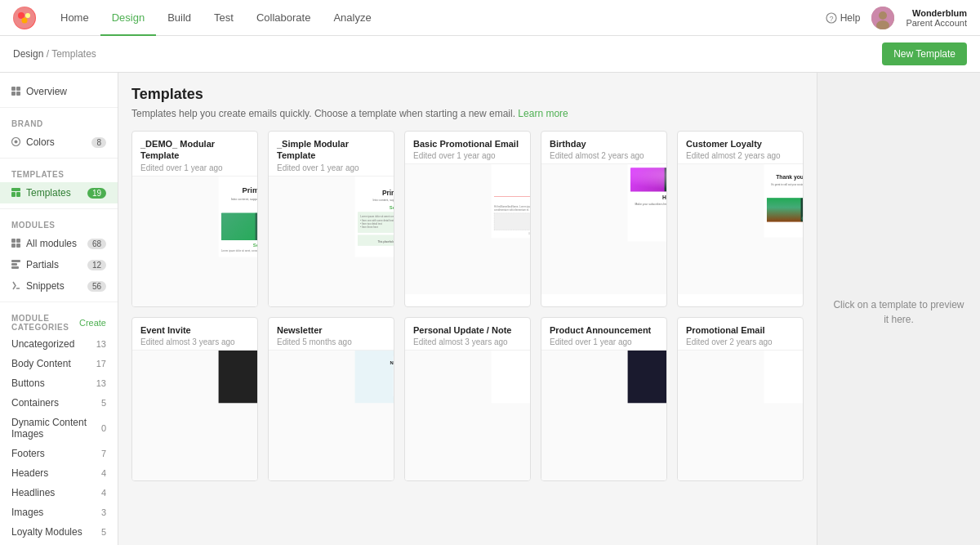 This screenshot has height=545, width=980. What do you see at coordinates (467, 330) in the screenshot?
I see `template-name: Personal Update / Note` at bounding box center [467, 330].